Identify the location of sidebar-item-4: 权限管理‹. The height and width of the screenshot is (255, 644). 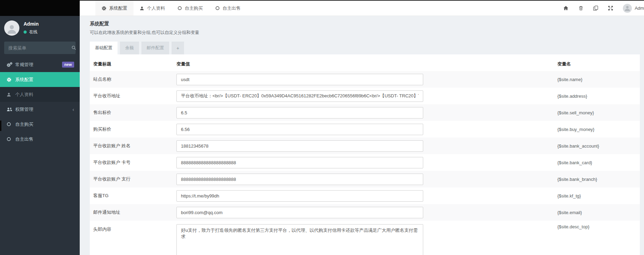
(40, 109).